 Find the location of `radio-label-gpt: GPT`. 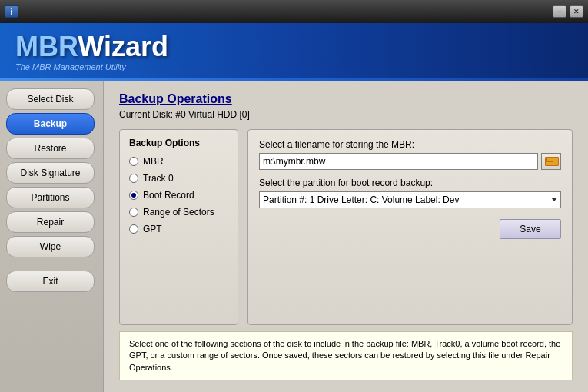

radio-label-gpt: GPT is located at coordinates (152, 229).